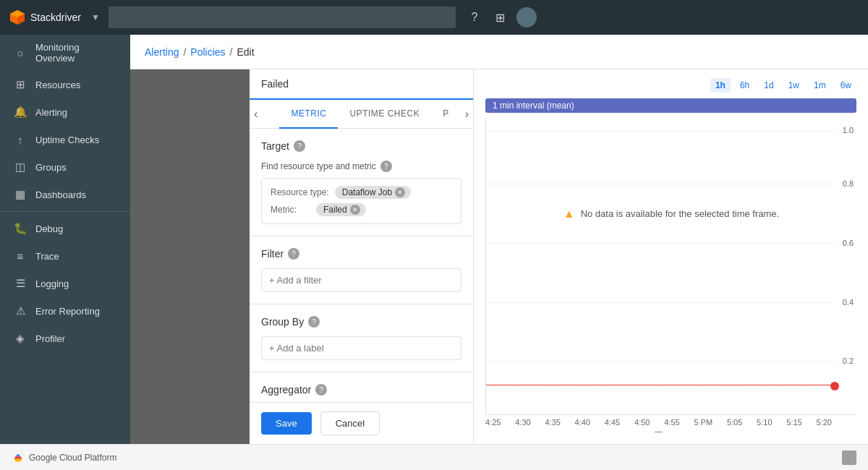 The height and width of the screenshot is (470, 868). I want to click on save-button: Save, so click(286, 424).